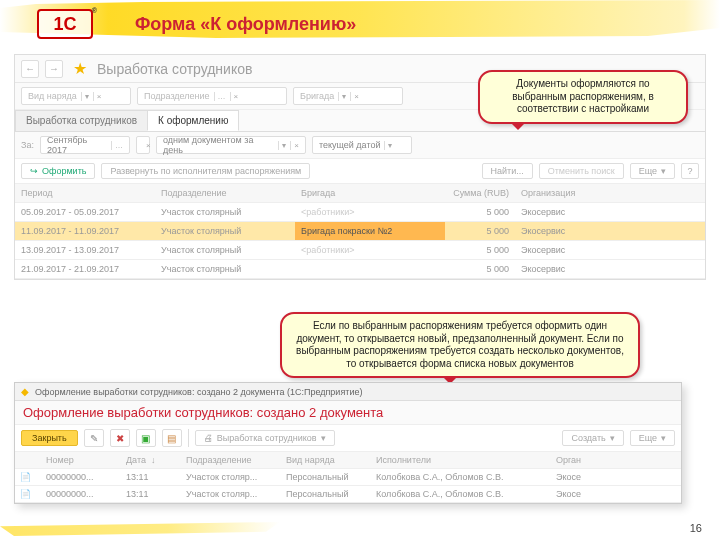  Describe the element at coordinates (85, 193) in the screenshot. I see `col-period: Период` at that location.